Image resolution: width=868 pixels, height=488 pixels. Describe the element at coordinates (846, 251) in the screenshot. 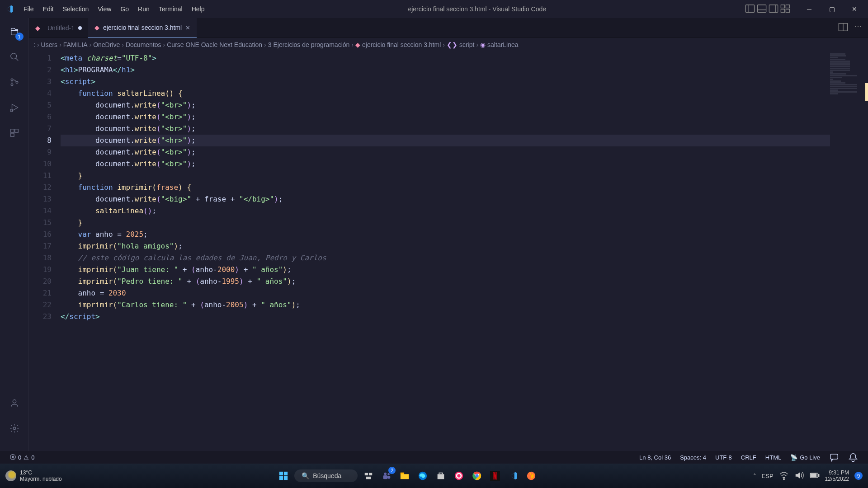

I see `minimap` at that location.